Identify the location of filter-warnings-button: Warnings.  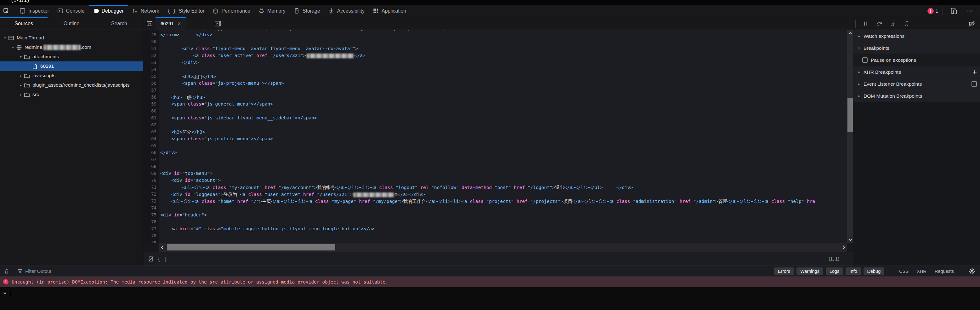
(810, 271).